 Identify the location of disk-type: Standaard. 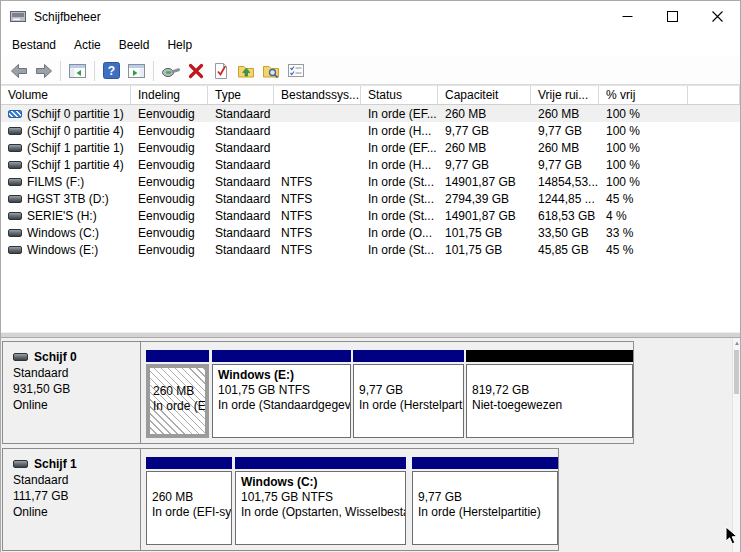
(76, 480).